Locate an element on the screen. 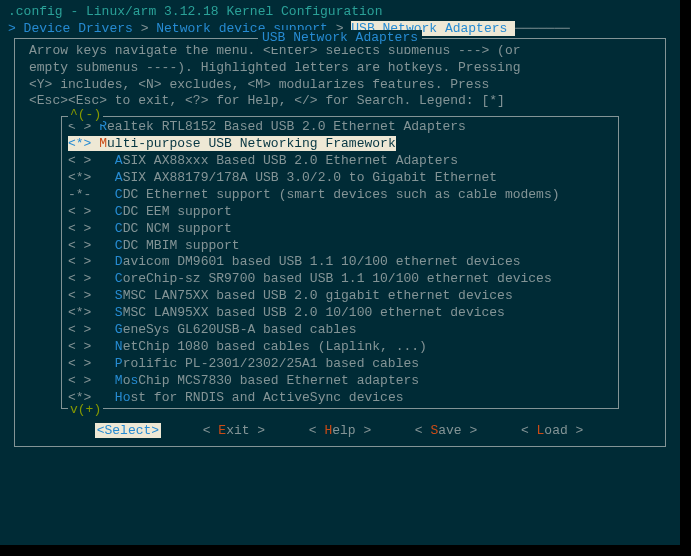 The image size is (691, 556). menu-item: <*> SMSC LAN95XX based USB 2.0 10/100 et… is located at coordinates (340, 314).